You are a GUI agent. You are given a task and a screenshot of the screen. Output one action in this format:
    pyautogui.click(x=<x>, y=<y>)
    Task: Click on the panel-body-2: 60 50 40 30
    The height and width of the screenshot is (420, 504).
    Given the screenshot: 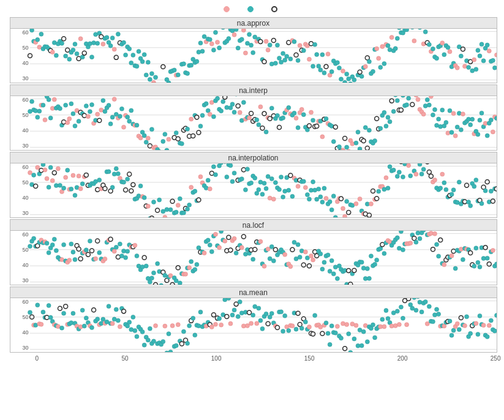 What is the action you would take?
    pyautogui.click(x=254, y=190)
    